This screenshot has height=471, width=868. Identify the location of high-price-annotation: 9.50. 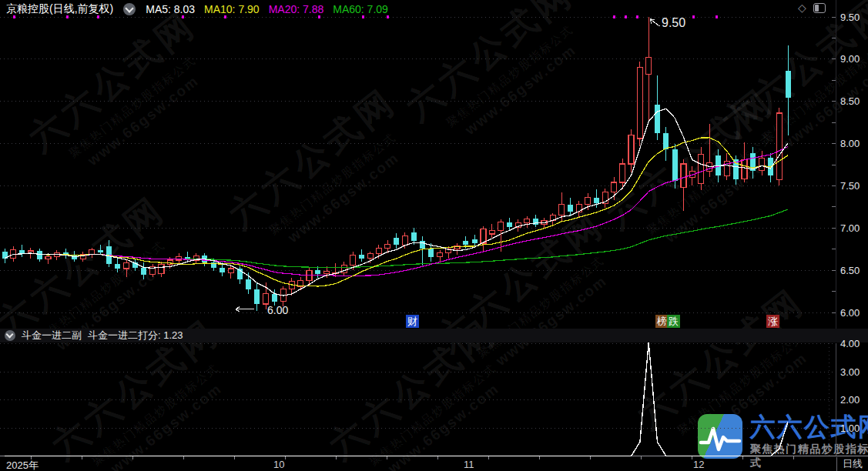
(673, 23).